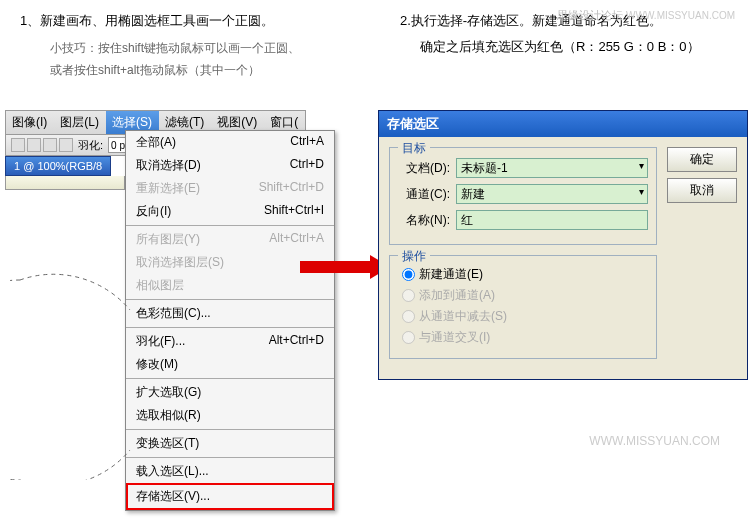 Image resolution: width=750 pixels, height=528 pixels. Describe the element at coordinates (523, 316) in the screenshot. I see `radio-subtract-channel: 从通道中减去(S)` at that location.